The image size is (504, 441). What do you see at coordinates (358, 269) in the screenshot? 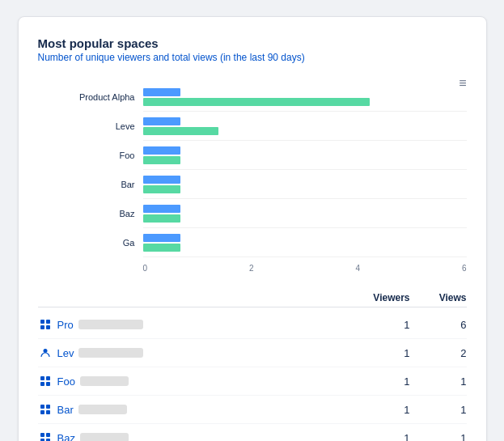
I see `x-tick: 4` at bounding box center [358, 269].